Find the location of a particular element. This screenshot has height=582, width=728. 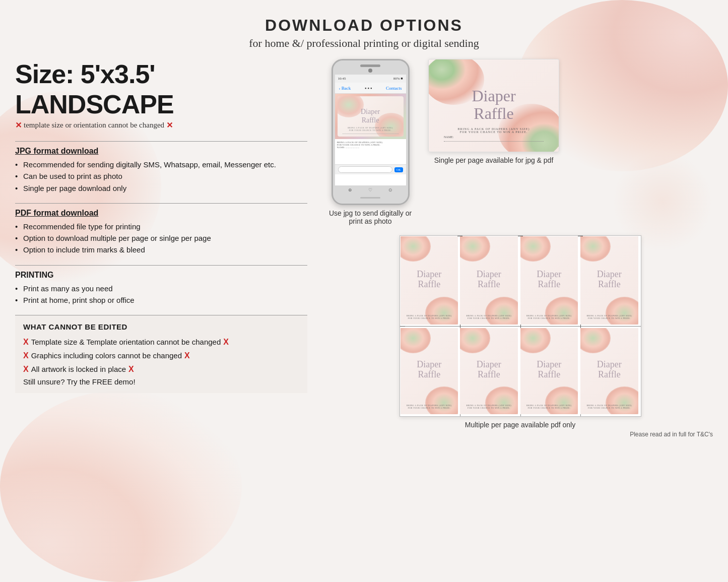

phone-mockup: 10:45 80% ■ ‹ Back ▪ ▪ ▪ Contacts is located at coordinates (371, 132).